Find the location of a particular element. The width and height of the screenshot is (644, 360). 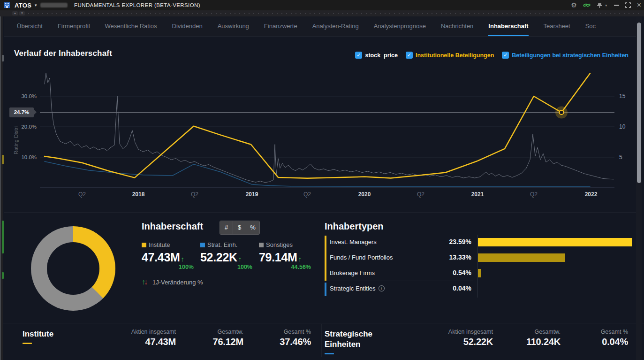

left-edge-strip is located at coordinates (2, 188).